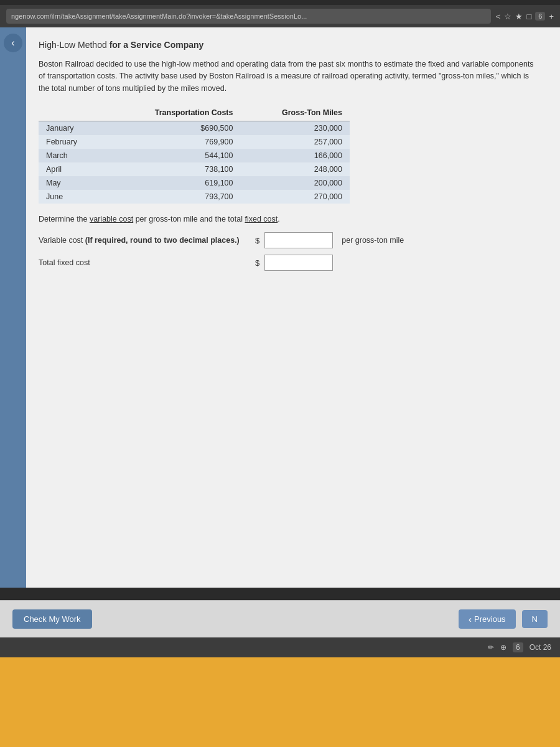  I want to click on bottom-action-bar: Check My Work ‹ Previous N, so click(280, 619).